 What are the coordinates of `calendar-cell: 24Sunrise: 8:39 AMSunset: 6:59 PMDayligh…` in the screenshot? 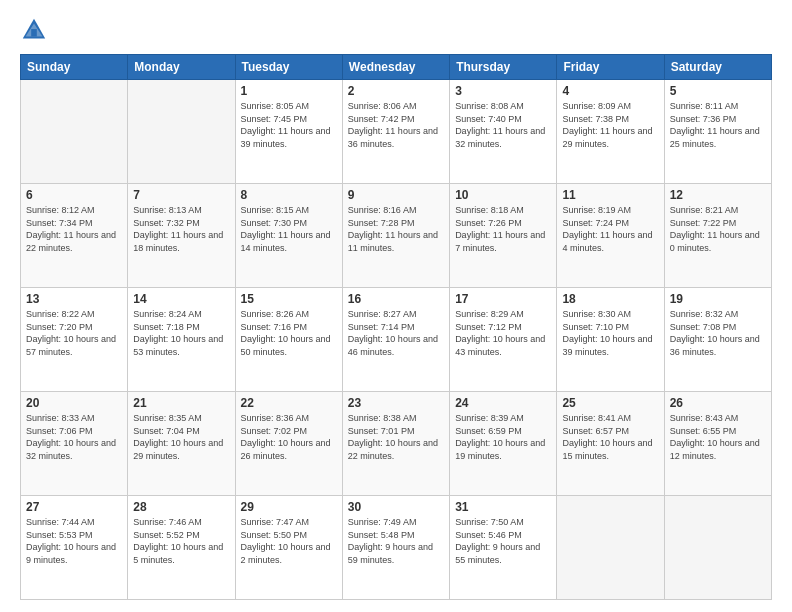 It's located at (504, 444).